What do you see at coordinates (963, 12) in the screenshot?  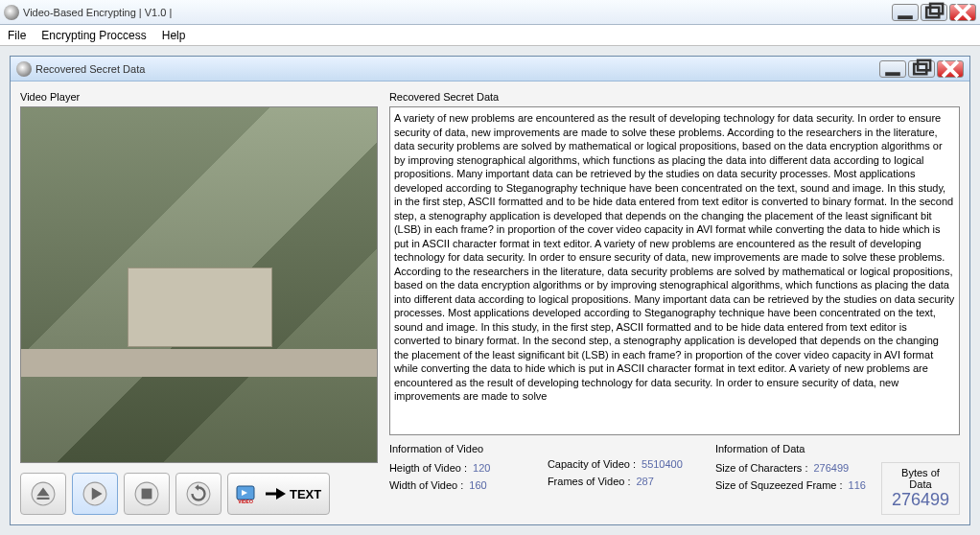 I see `close-button` at bounding box center [963, 12].